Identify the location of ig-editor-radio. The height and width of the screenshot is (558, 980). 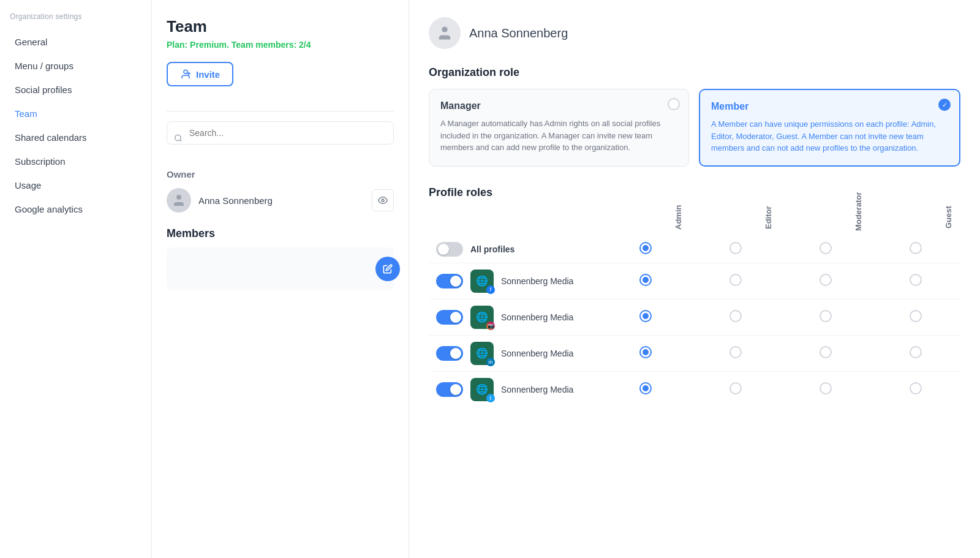
(736, 316).